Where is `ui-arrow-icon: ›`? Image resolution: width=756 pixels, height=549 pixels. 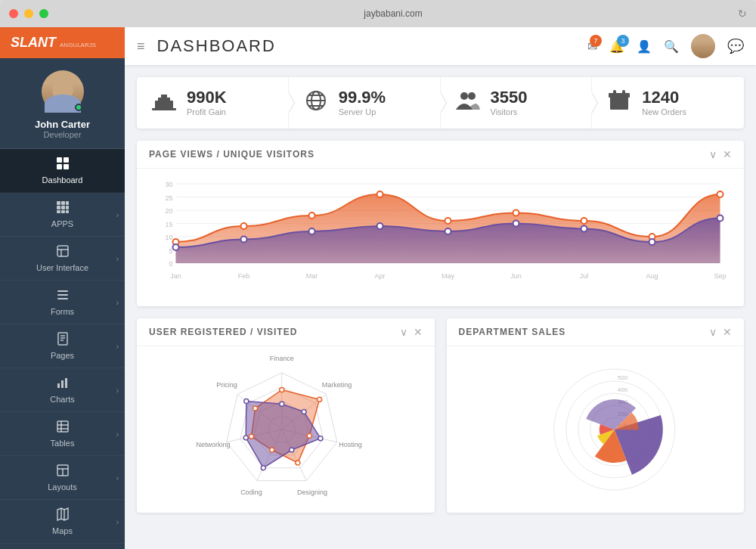 ui-arrow-icon: › is located at coordinates (118, 259).